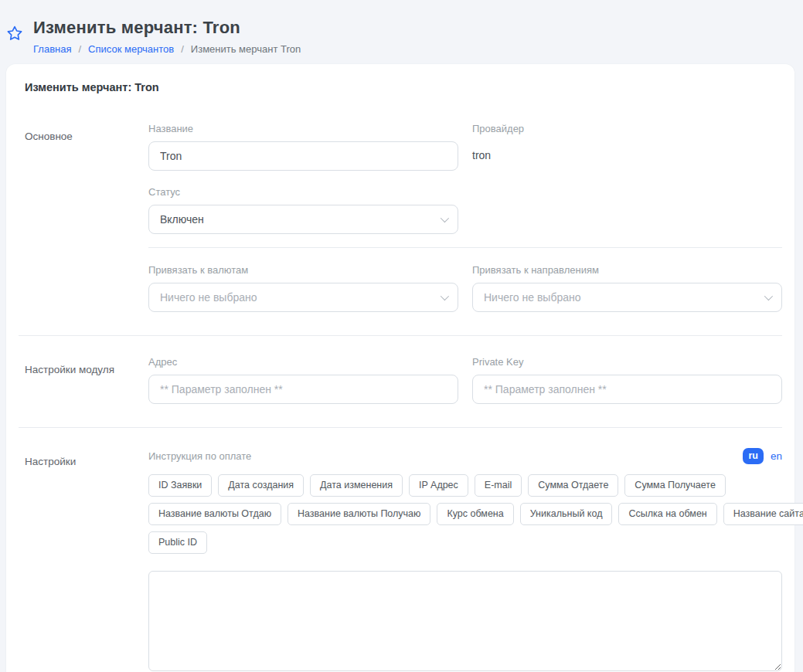 Image resolution: width=803 pixels, height=672 pixels. Describe the element at coordinates (628, 151) in the screenshot. I see `provider-value: tron` at that location.